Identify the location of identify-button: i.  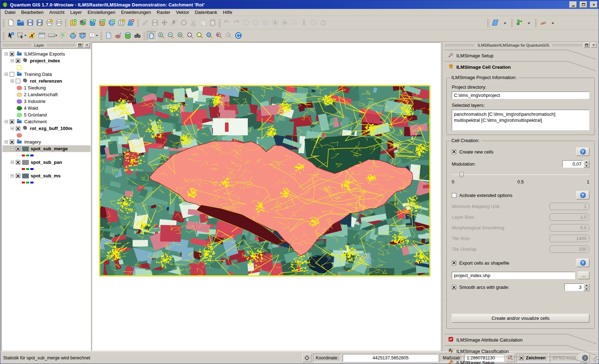
(11, 36).